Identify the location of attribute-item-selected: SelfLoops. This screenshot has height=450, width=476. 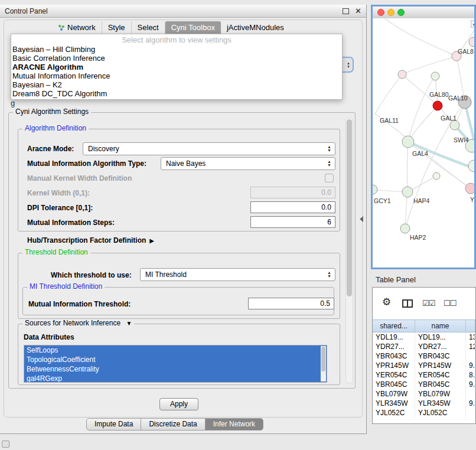
(175, 350).